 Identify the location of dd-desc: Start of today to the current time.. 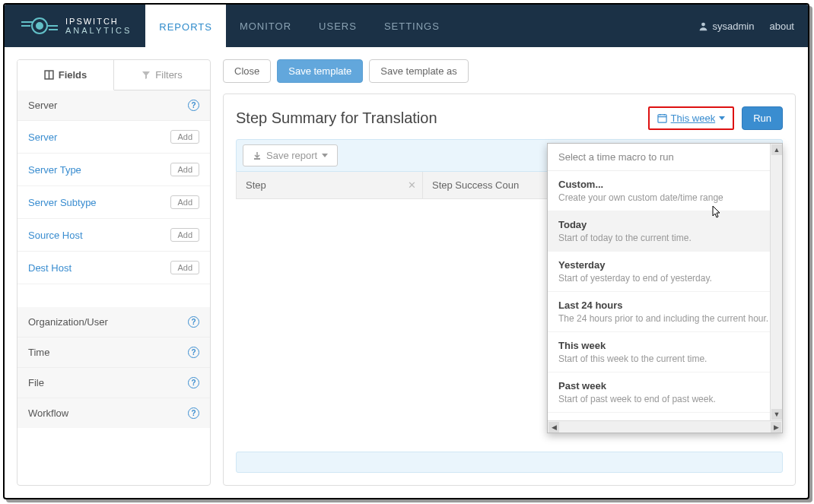
(665, 238).